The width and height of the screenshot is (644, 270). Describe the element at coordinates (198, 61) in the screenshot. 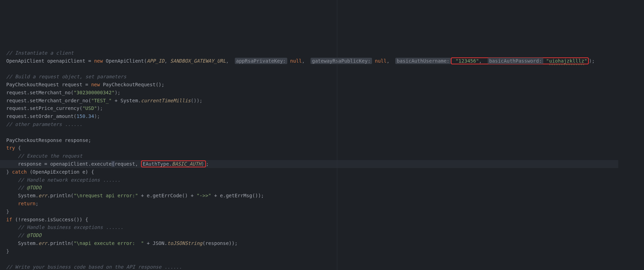

I see `const-gateway-url: SANDBOX_GATEWAY_URL` at that location.